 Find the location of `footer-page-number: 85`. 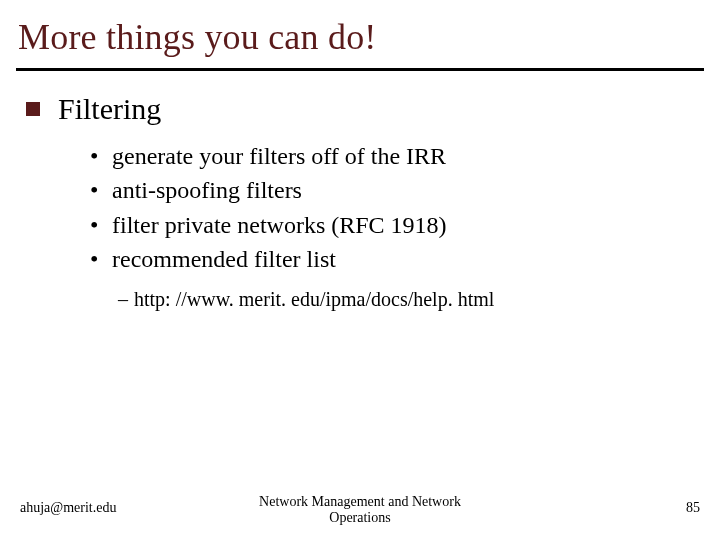

footer-page-number: 85 is located at coordinates (693, 508).